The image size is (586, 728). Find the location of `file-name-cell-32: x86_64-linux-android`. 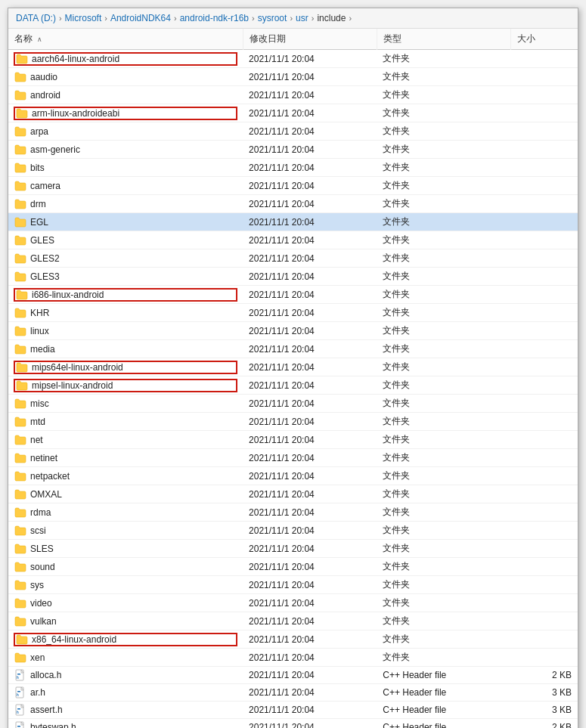

file-name-cell-32: x86_64-linux-android is located at coordinates (126, 640).